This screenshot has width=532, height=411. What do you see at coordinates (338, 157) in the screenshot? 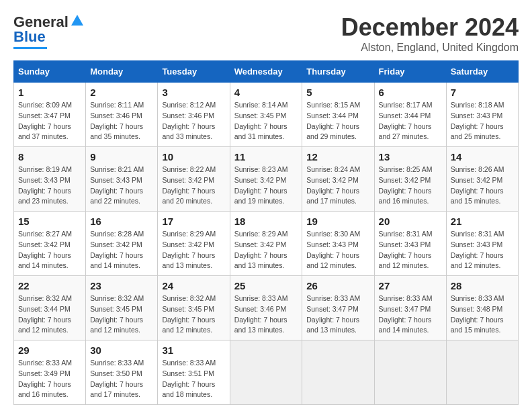
I see `day-number: 12` at bounding box center [338, 157].